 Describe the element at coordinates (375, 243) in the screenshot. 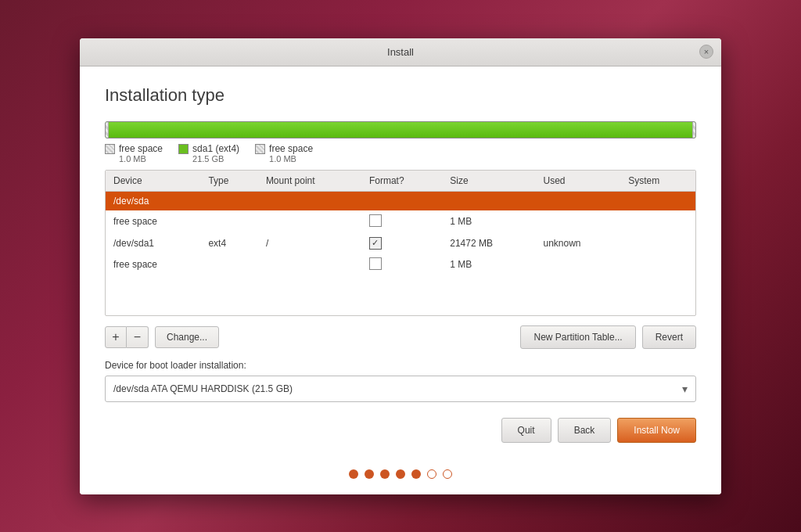

I see `format-checkbox-checked: ✓` at that location.